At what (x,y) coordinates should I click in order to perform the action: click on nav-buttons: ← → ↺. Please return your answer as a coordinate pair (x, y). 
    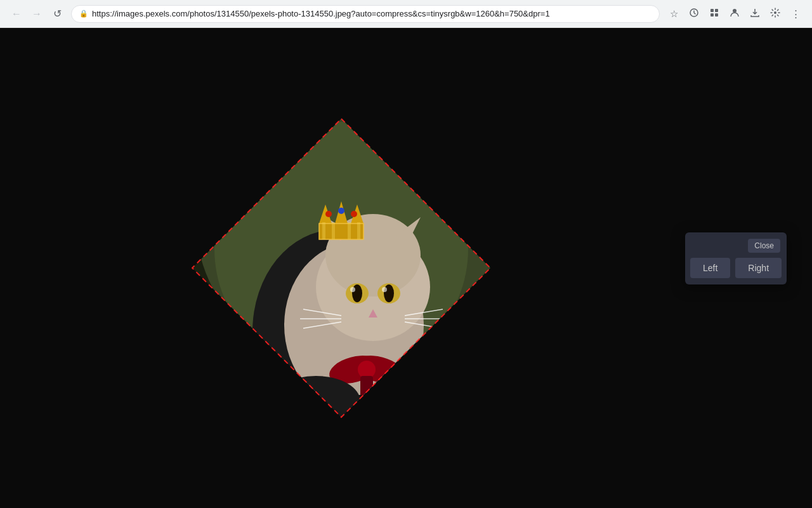
    Looking at the image, I should click on (37, 14).